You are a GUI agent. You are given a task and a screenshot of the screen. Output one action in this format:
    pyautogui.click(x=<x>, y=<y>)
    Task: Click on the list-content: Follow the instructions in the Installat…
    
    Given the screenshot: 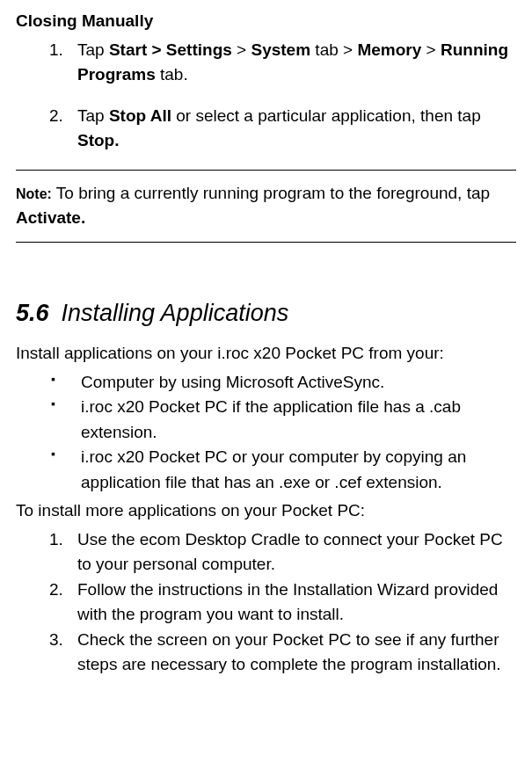 What is the action you would take?
    pyautogui.click(x=295, y=603)
    